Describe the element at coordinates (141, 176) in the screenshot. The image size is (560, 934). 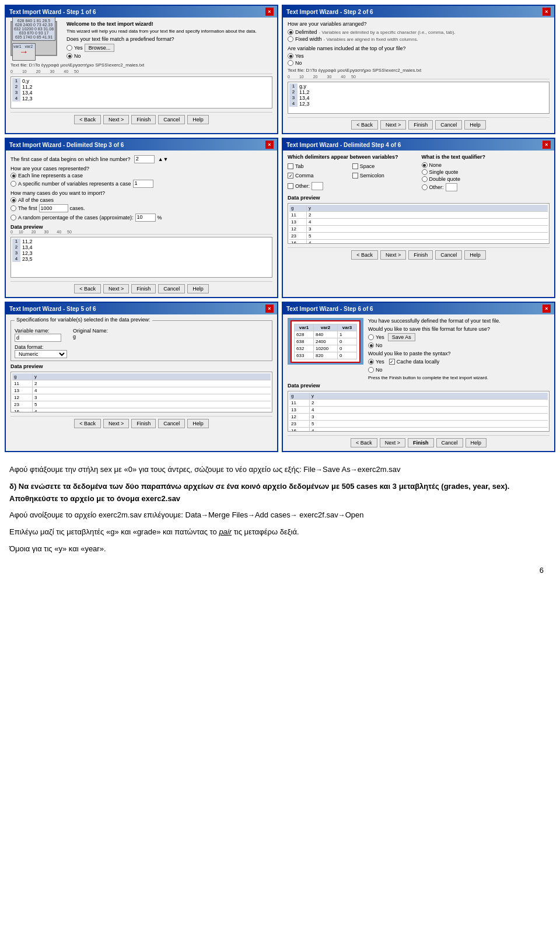
I see `step3-radio-each-line: Each line represents a case` at that location.